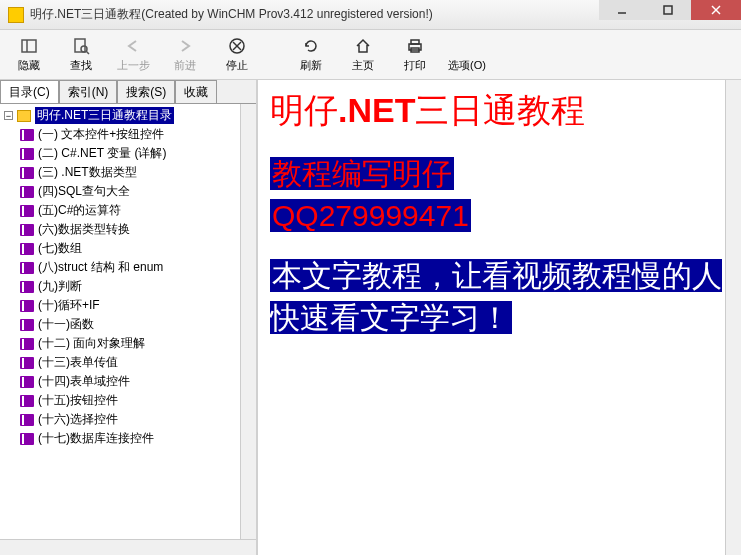 This screenshot has width=741, height=555. Describe the element at coordinates (128, 420) in the screenshot. I see `tree-item: (十六)选择控件` at that location.